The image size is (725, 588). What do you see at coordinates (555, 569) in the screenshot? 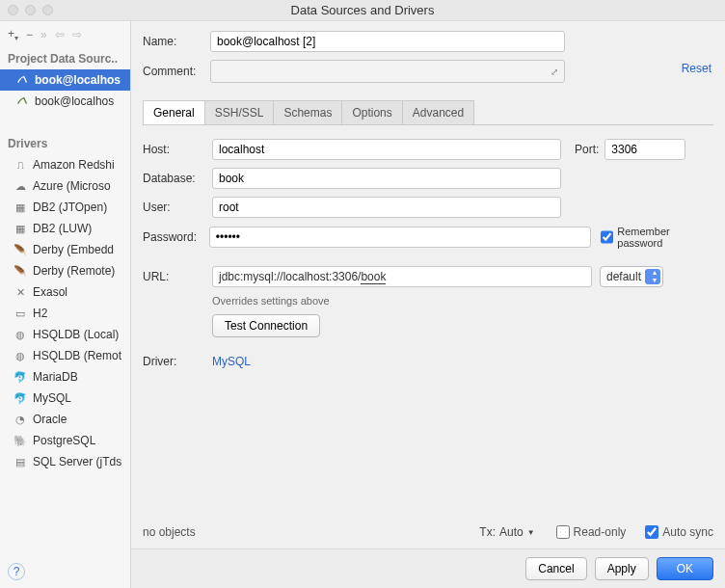
I see `cancel-button: Cancel` at bounding box center [555, 569].